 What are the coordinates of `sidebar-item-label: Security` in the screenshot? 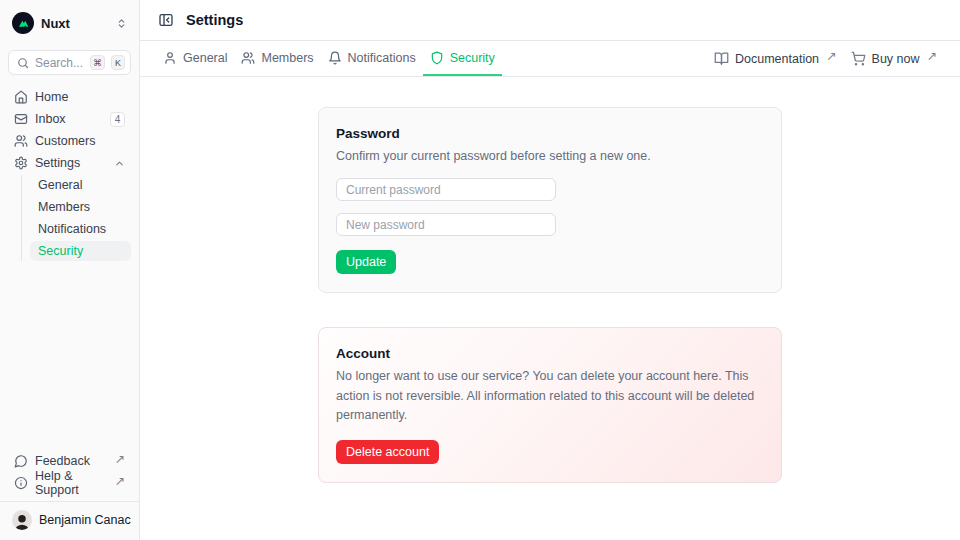 It's located at (80, 251).